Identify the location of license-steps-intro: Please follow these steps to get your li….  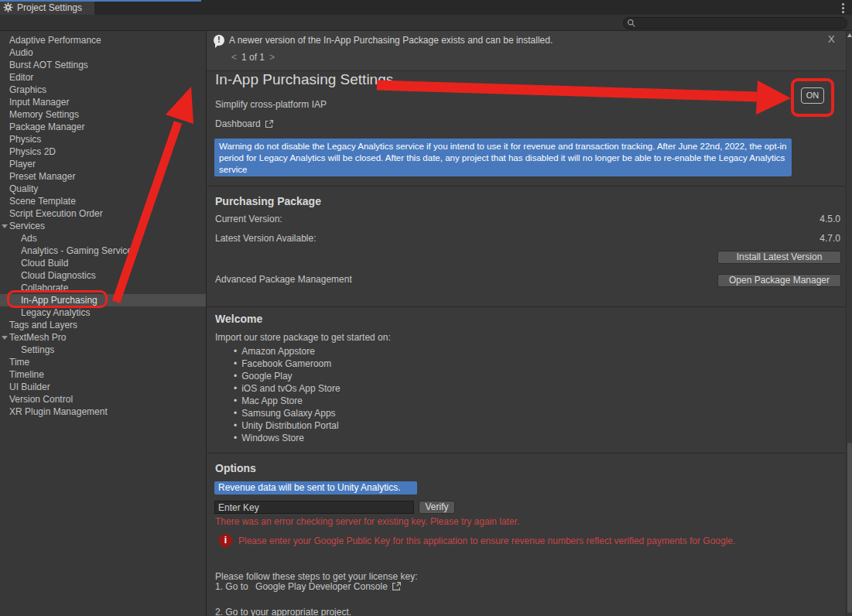
(316, 577).